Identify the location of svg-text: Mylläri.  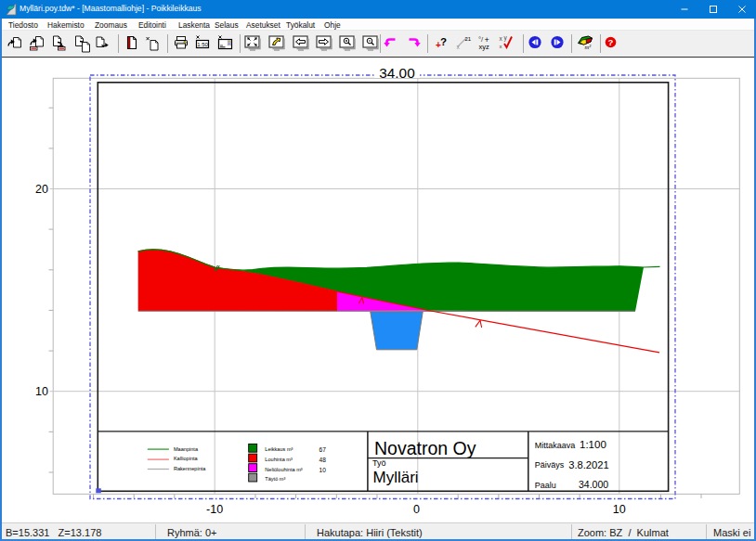
(396, 477).